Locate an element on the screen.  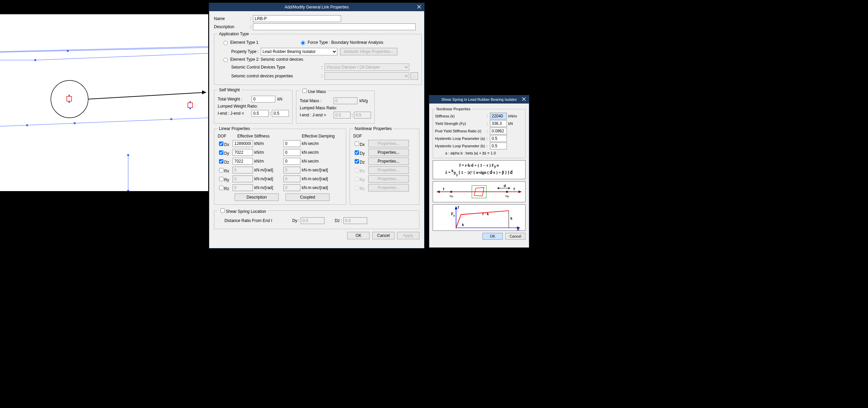
name-input is located at coordinates (297, 19).